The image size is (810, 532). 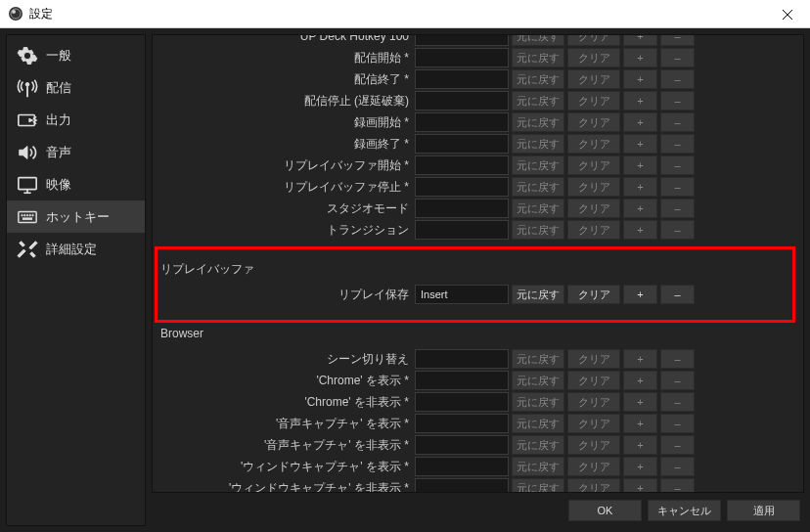 What do you see at coordinates (76, 248) in the screenshot?
I see `sidebar-item-advanced: 詳細設定` at bounding box center [76, 248].